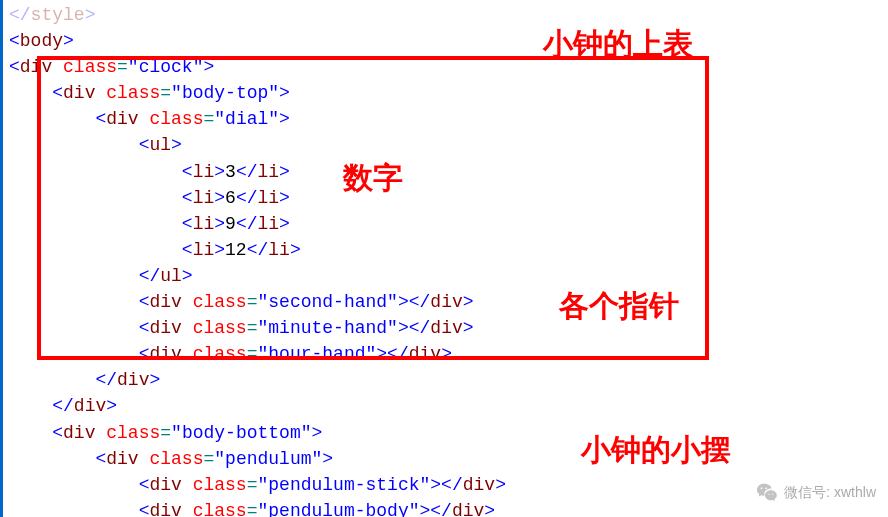  Describe the element at coordinates (448, 354) in the screenshot. I see `code-line: <div class="hour-hand"></div>` at that location.